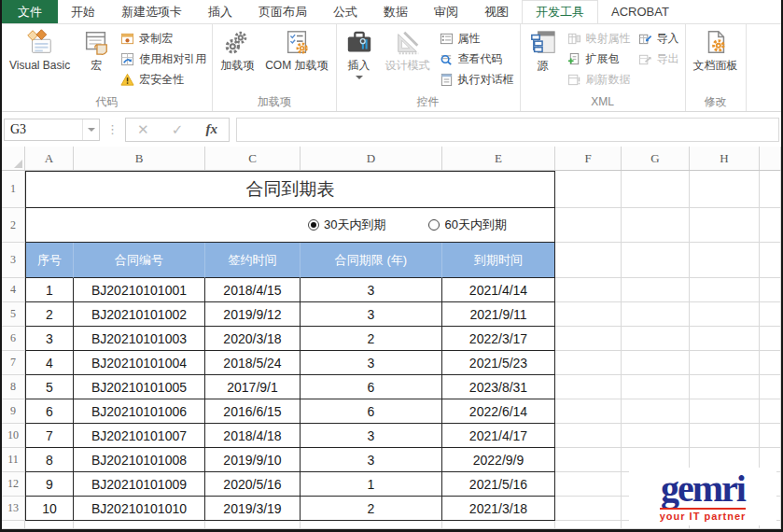 The image size is (783, 532). Describe the element at coordinates (253, 412) in the screenshot. I see `table-cell-r6c3: 2016/6/15` at that location.